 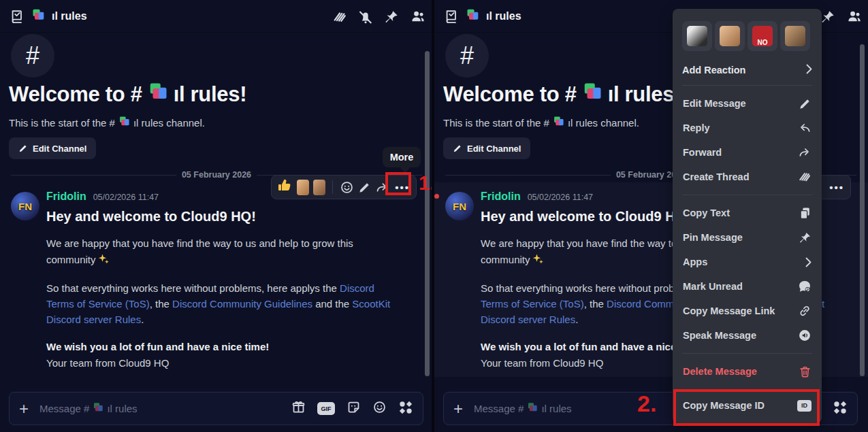 I want to click on menu-item-edit-message: Edit Message, so click(x=748, y=103).